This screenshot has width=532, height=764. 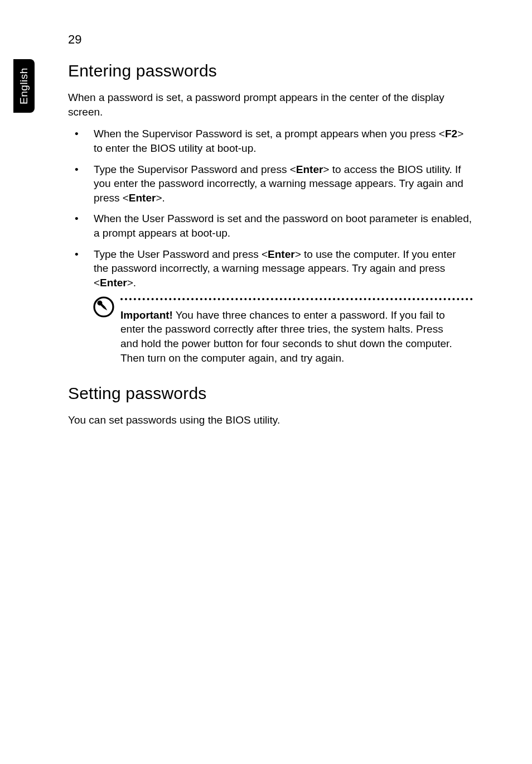 What do you see at coordinates (297, 299) in the screenshot?
I see `note-divider` at bounding box center [297, 299].